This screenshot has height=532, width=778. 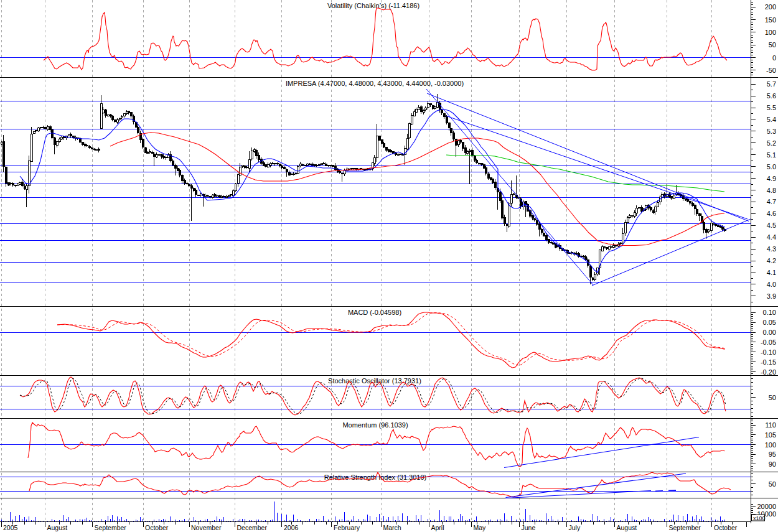 I want to click on svg-text: 5.3, so click(x=772, y=131).